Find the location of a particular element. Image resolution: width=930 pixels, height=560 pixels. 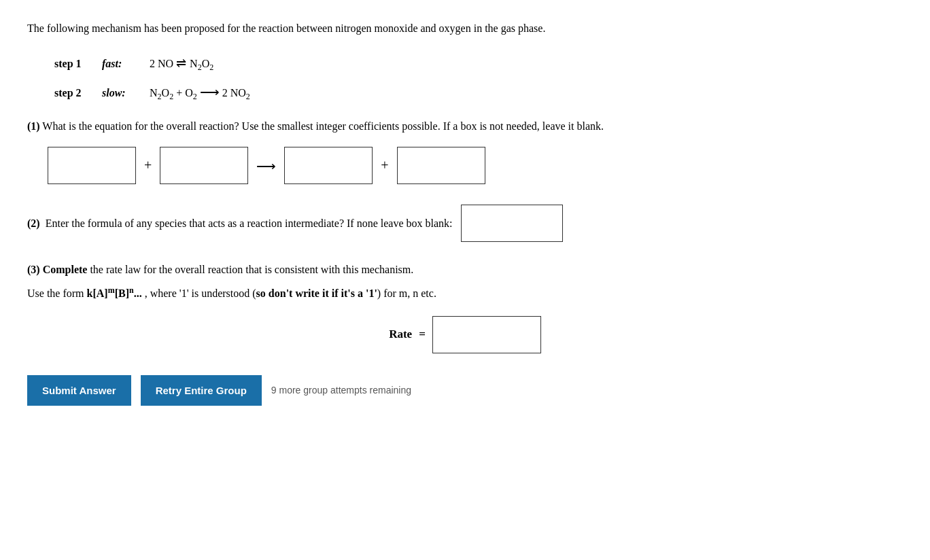

question-1-title: (1) What is the equation for the overall… is located at coordinates (465, 126).